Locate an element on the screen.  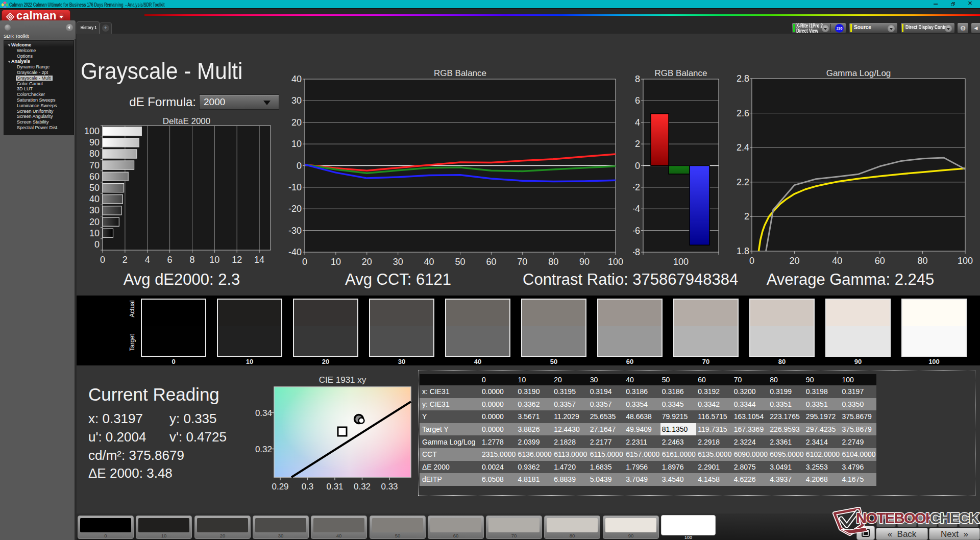
svg-text: 2.8 is located at coordinates (743, 79).